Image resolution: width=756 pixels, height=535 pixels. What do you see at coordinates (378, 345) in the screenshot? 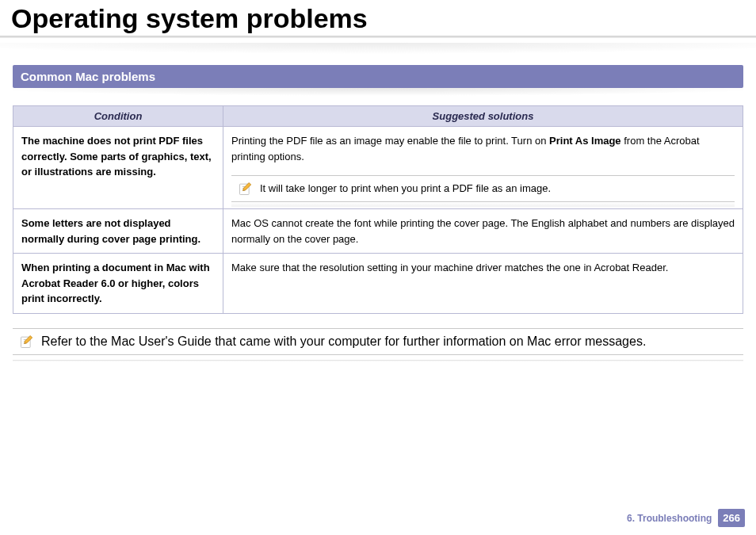
I see `page-note-block: Refer to the Mac User's Guide that came …` at bounding box center [378, 345].